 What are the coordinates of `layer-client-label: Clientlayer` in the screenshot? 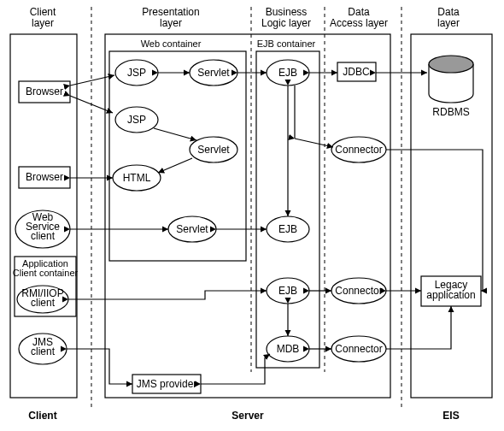 It's located at (43, 17).